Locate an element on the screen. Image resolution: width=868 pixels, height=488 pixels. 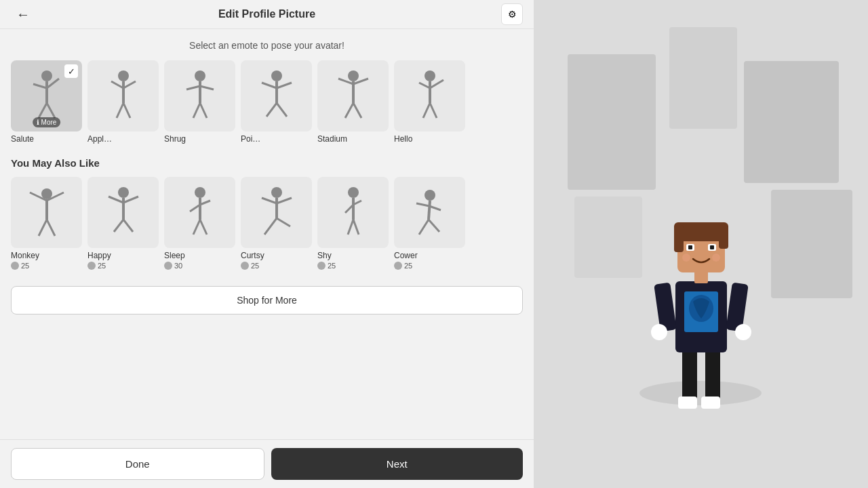
recommended-emotes-grid: Monkey25Happy25Sleep30Curtsy25Shy25Cower… is located at coordinates (267, 224).